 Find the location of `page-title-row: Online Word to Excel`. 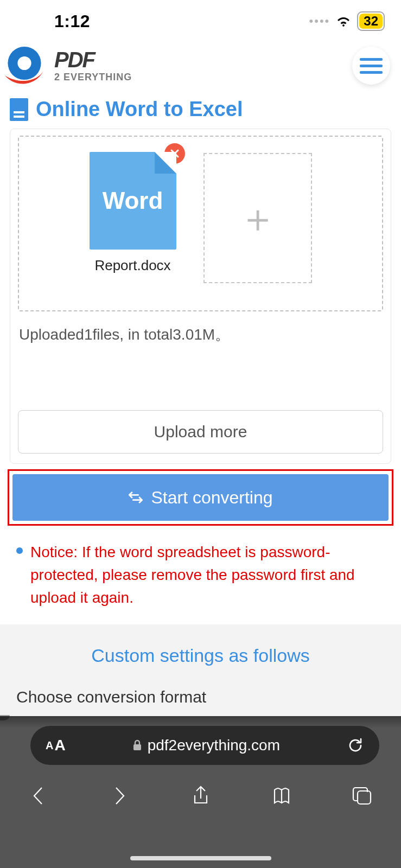

page-title-row: Online Word to Excel is located at coordinates (201, 111).